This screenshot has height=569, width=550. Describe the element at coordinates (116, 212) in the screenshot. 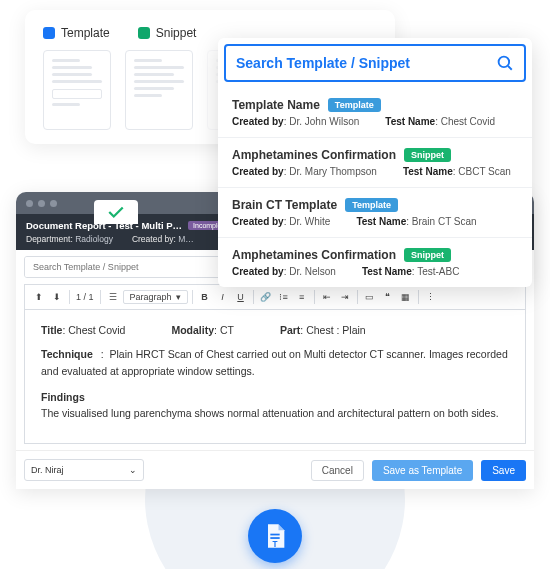

I see `active-tab` at that location.